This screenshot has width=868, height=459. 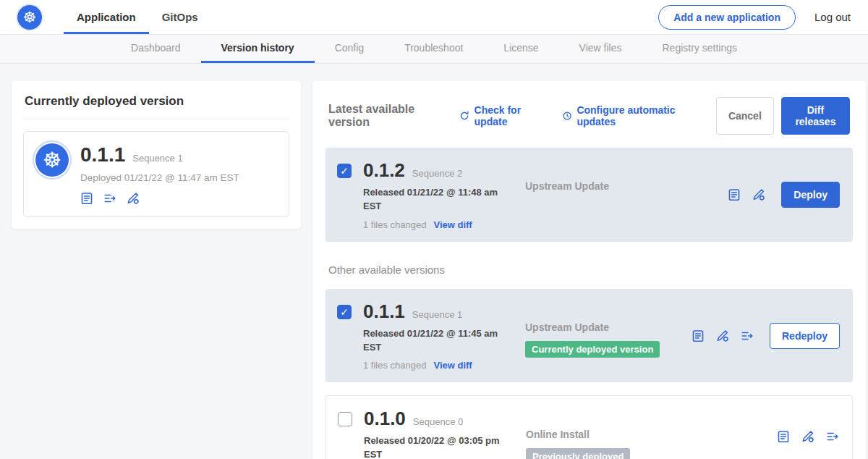 I want to click on sequence-label: Sequence 1, so click(x=437, y=314).